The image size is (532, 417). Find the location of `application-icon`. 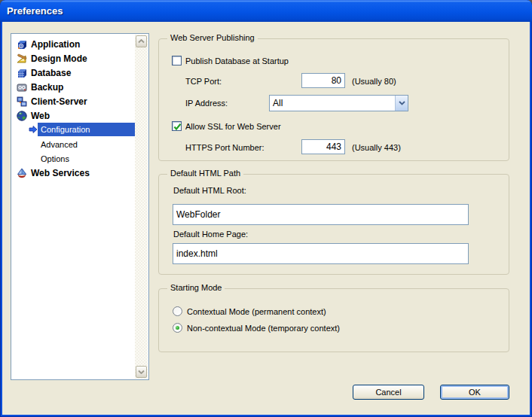

application-icon is located at coordinates (22, 44).